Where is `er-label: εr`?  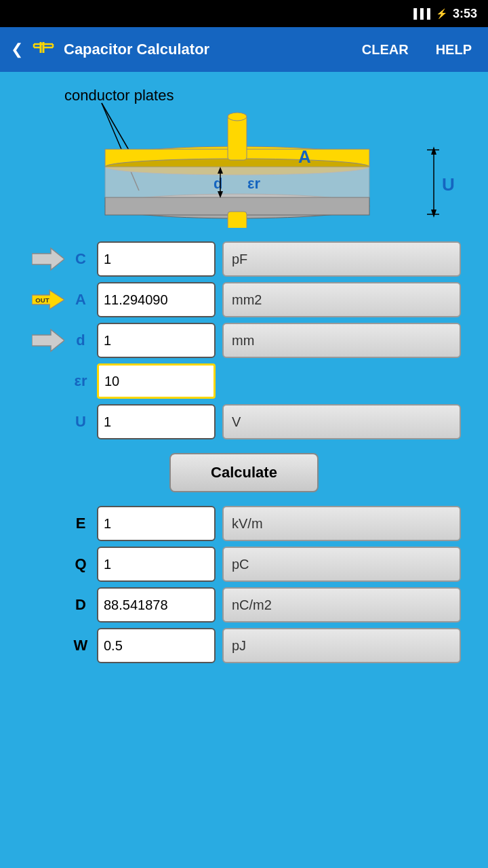
er-label: εr is located at coordinates (81, 381).